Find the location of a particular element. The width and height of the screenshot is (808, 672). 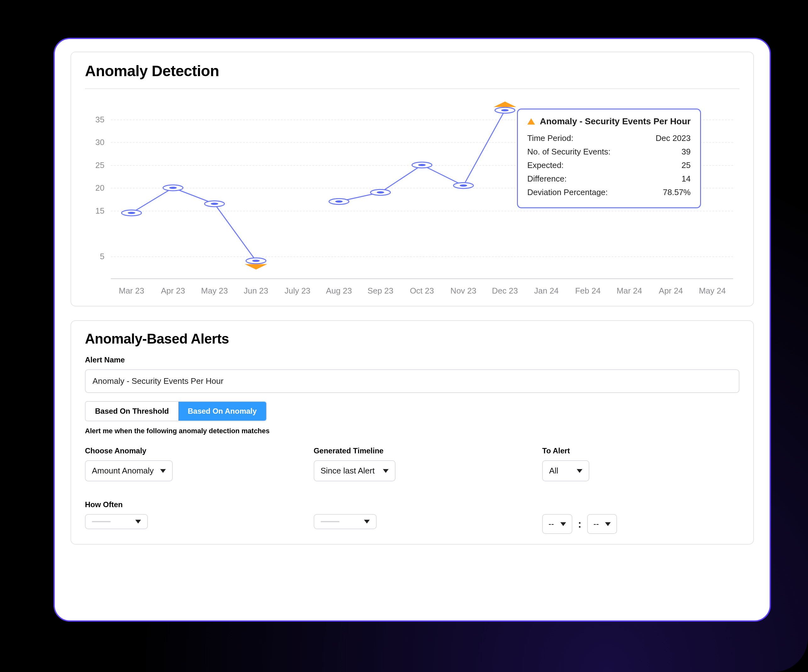

x-tick-label: Nov 23 is located at coordinates (464, 291).